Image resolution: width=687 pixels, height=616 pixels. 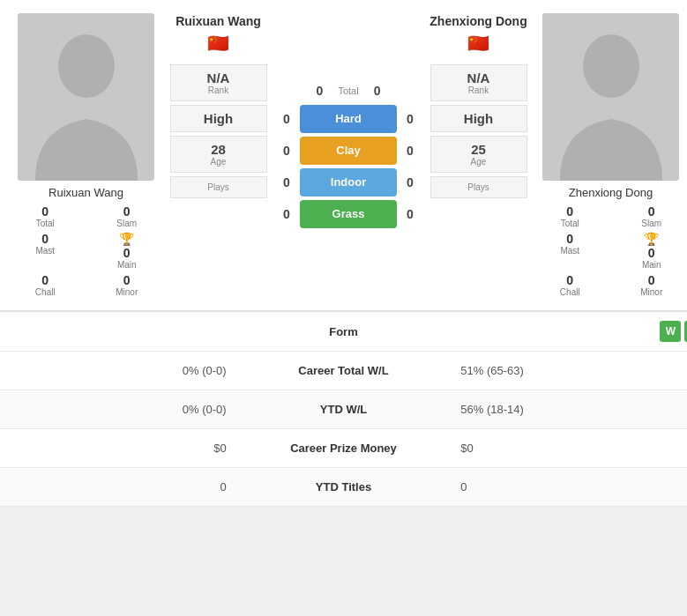 What do you see at coordinates (479, 83) in the screenshot?
I see `player2-rank-box: N/A Rank` at bounding box center [479, 83].